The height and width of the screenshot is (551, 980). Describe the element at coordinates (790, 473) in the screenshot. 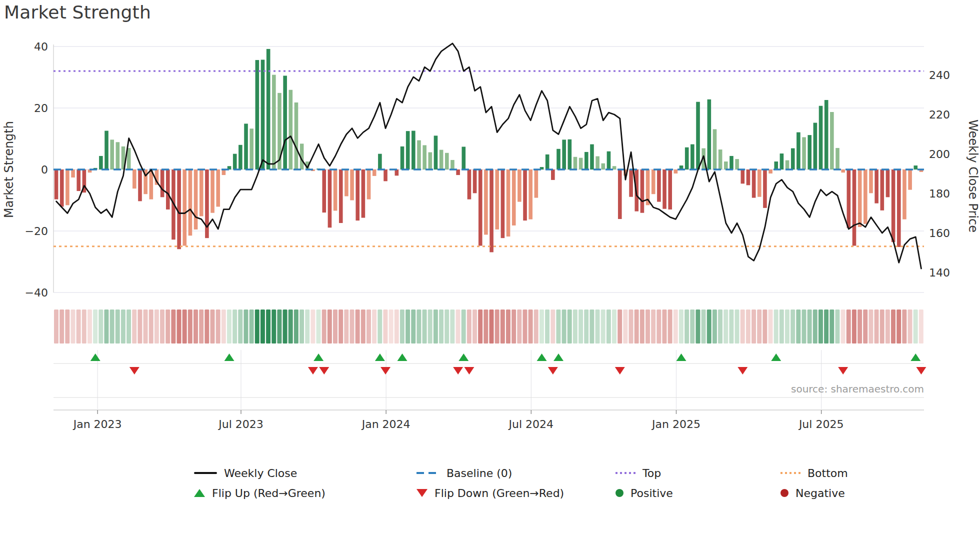

I see `bottom-dotted-swatch` at that location.